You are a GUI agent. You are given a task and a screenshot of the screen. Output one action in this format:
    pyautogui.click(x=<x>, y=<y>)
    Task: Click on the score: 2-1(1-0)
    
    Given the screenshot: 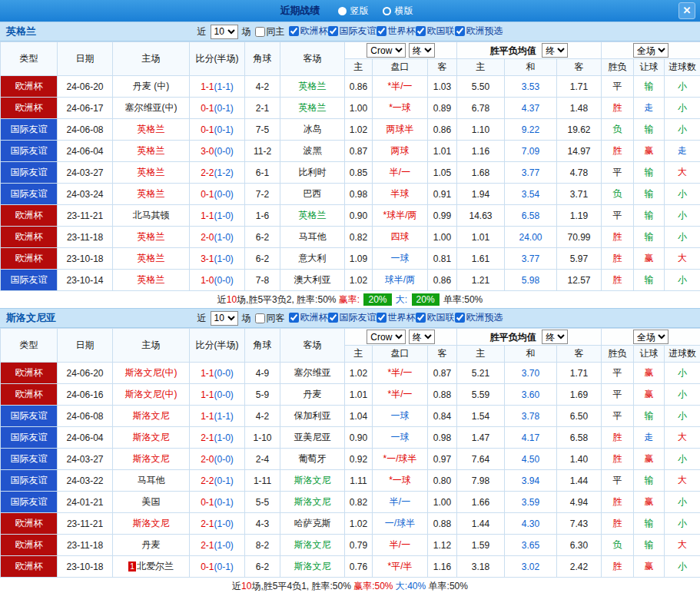 What is the action you would take?
    pyautogui.click(x=217, y=524)
    